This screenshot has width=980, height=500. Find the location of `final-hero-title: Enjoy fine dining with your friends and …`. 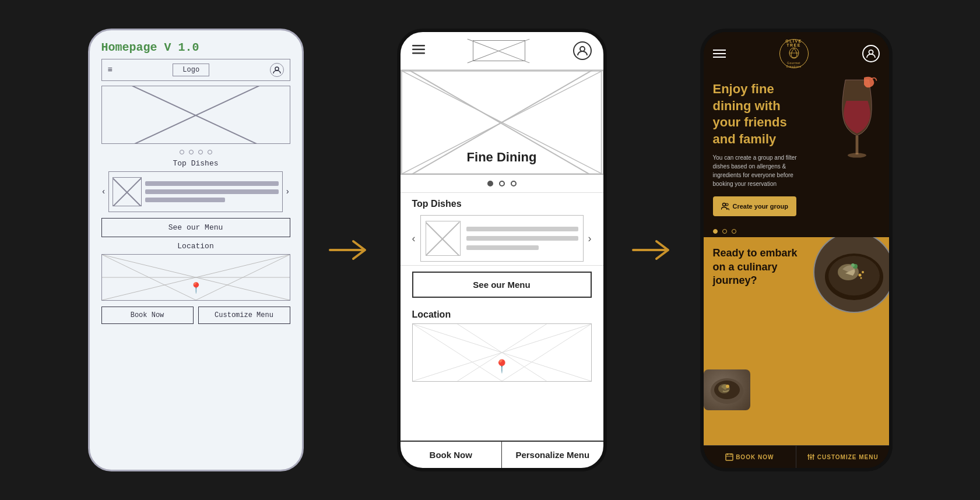

final-hero-title: Enjoy fine dining with your friends and … is located at coordinates (759, 114).